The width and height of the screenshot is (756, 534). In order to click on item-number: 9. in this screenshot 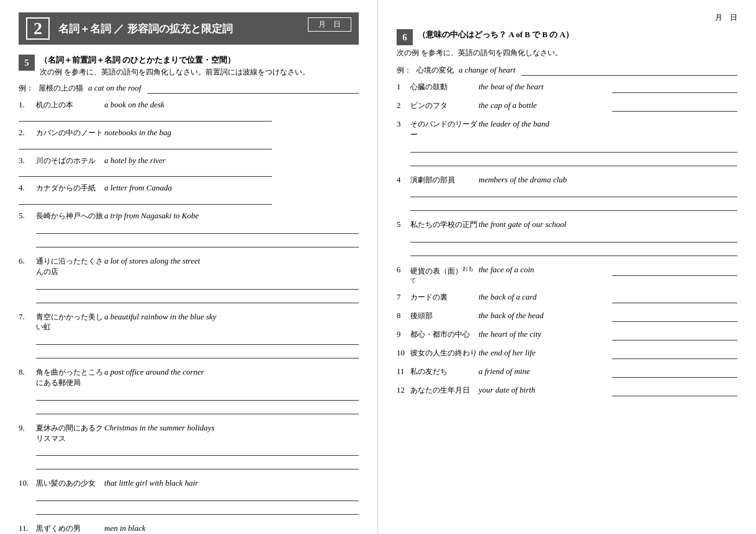, I will do `click(27, 428)`.